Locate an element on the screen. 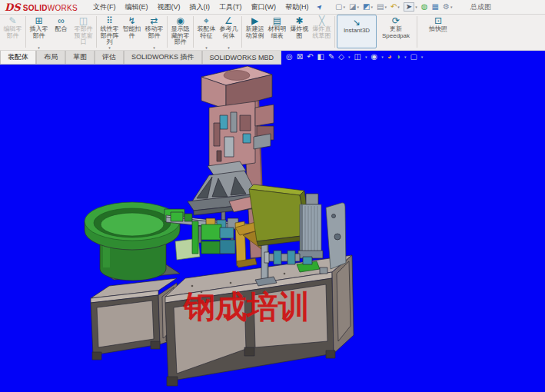  edit-appearance-icon: ◕ is located at coordinates (390, 57).